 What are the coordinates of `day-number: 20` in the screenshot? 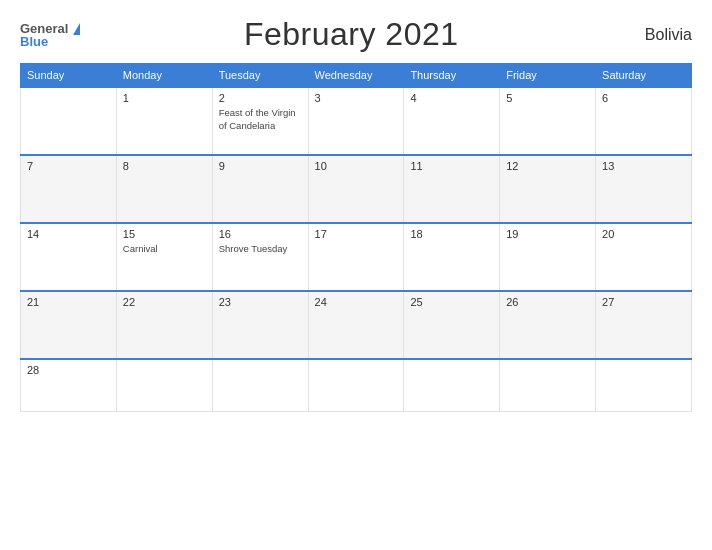 It's located at (644, 234).